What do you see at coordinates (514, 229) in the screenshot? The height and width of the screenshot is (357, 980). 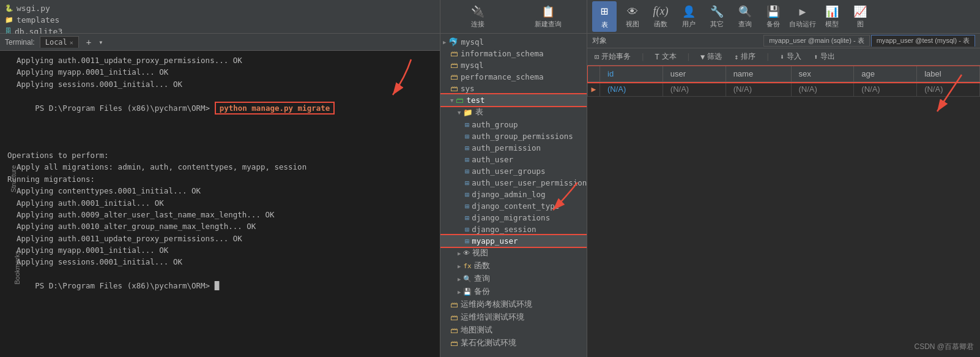 I see `tree-django-session: ⊞ django_session` at bounding box center [514, 229].